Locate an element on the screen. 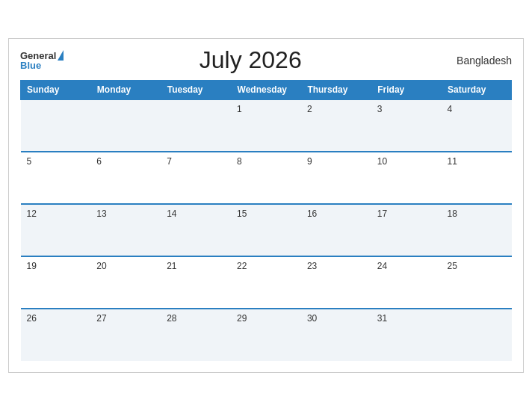 This screenshot has height=411, width=532. day-number: 21 is located at coordinates (172, 266).